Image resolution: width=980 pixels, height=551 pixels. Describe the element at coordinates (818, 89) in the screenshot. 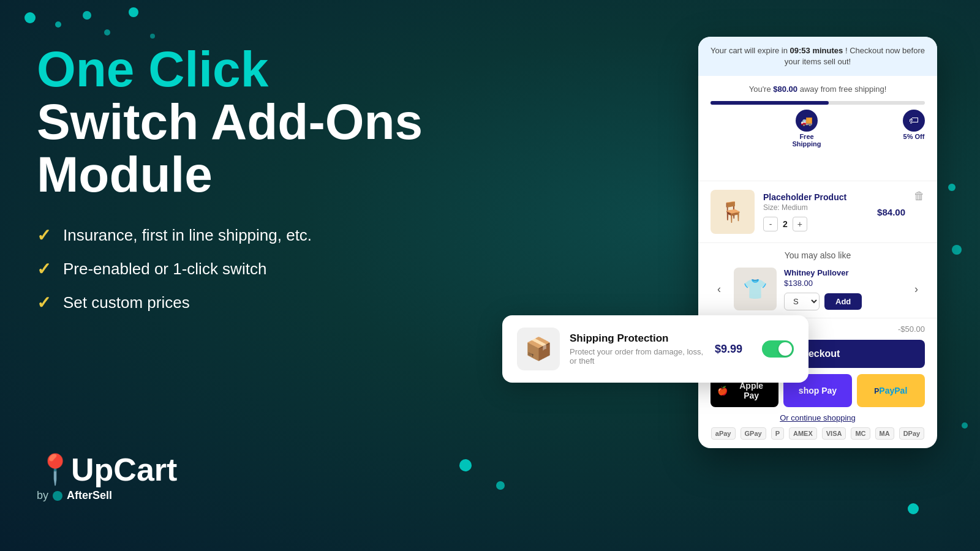

I see `shipping-text: You're $80.00 away from free shipping!` at that location.